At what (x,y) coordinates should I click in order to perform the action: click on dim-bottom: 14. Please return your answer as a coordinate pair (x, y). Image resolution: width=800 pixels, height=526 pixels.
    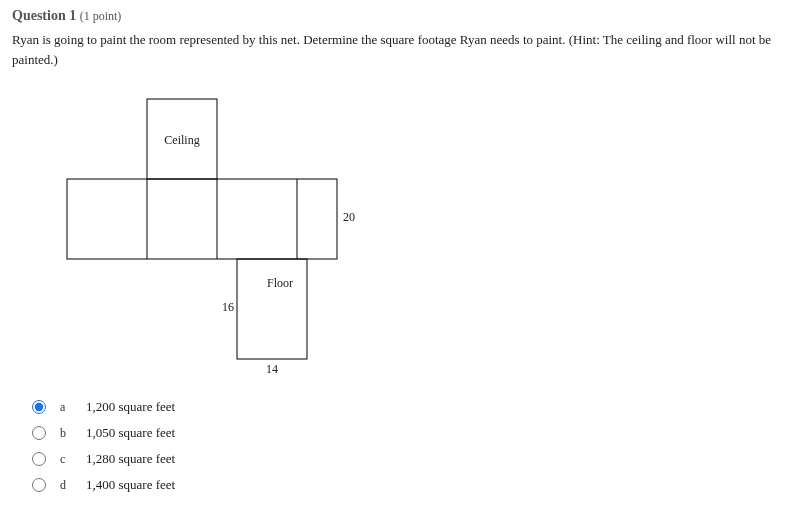
    Looking at the image, I should click on (272, 369).